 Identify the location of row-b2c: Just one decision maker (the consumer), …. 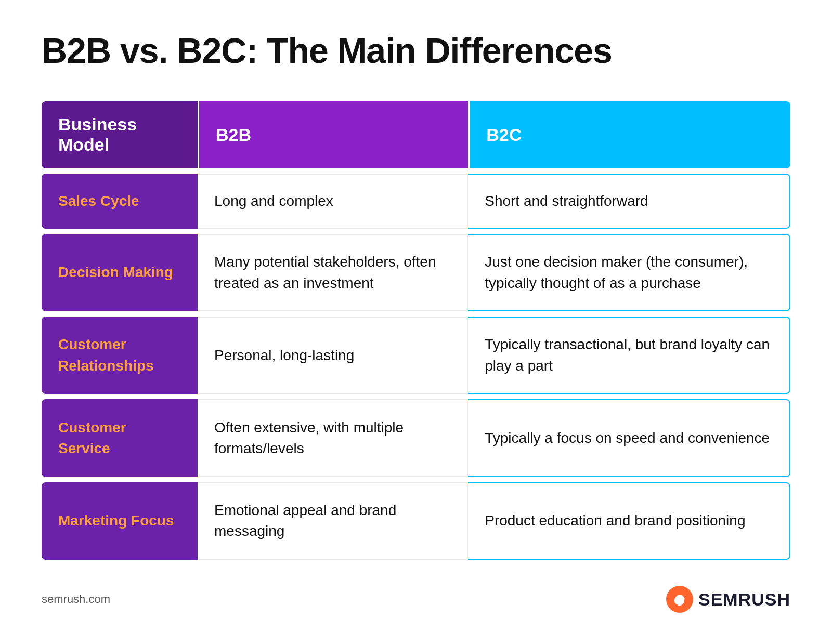
(629, 272).